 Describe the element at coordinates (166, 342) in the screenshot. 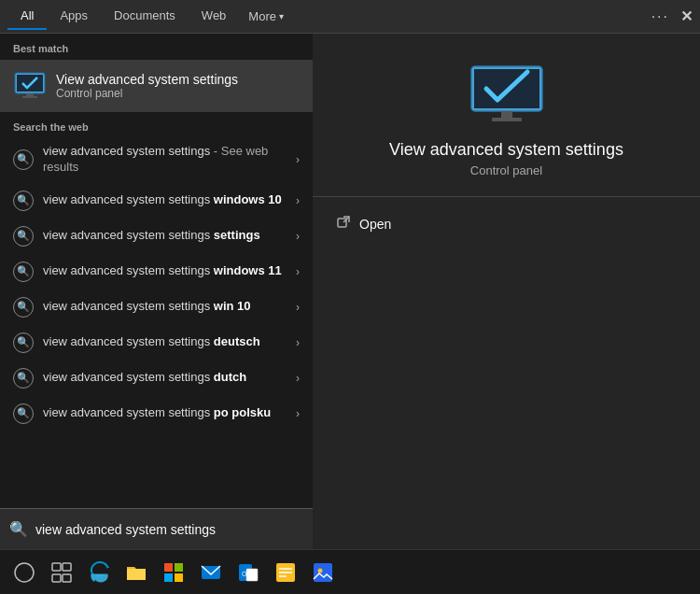

I see `result-text: view advanced system settings deutsch` at that location.